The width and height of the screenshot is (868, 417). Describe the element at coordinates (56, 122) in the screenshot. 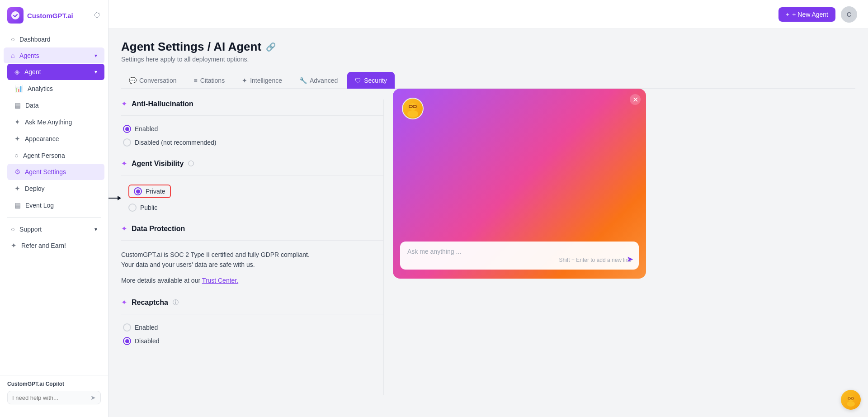

I see `sidebar-item-ask-me-anything: ✦ Ask Me Anything` at that location.